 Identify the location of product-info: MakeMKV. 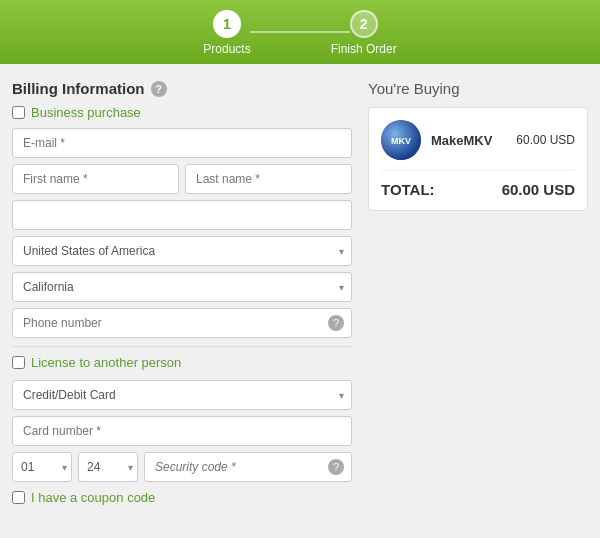
(468, 140).